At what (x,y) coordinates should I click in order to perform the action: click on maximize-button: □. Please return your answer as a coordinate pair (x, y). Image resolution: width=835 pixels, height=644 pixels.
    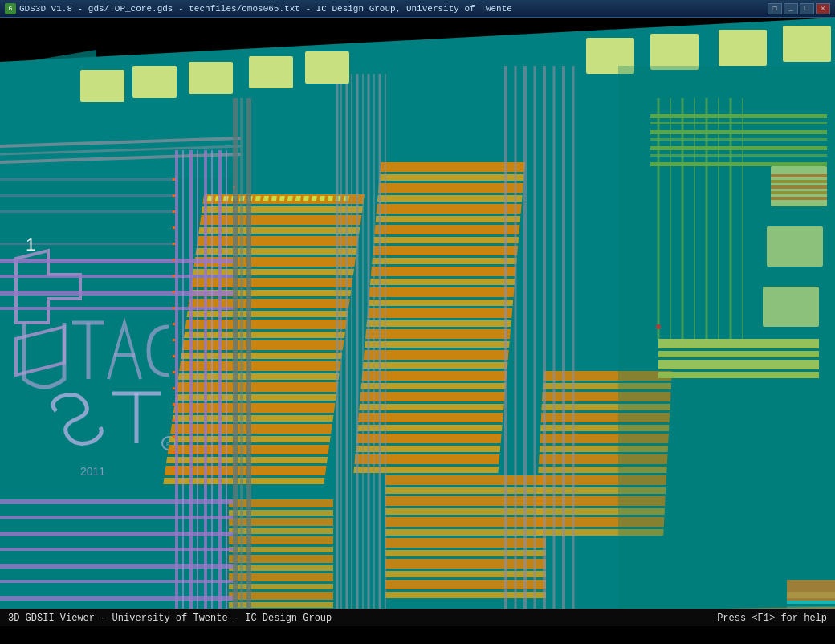
    Looking at the image, I should click on (807, 9).